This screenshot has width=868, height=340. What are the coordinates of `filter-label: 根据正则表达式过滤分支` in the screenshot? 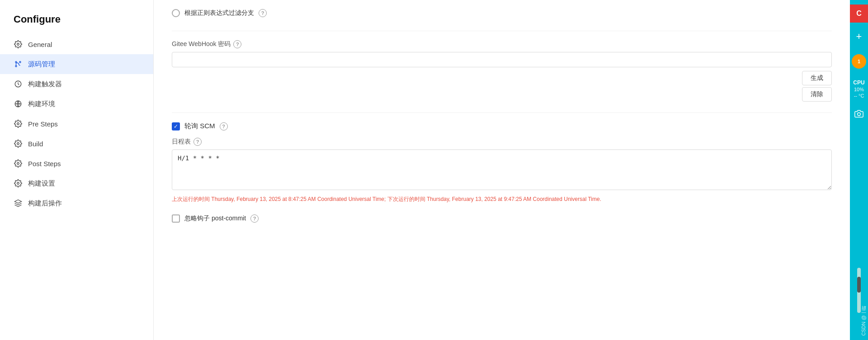 It's located at (219, 13).